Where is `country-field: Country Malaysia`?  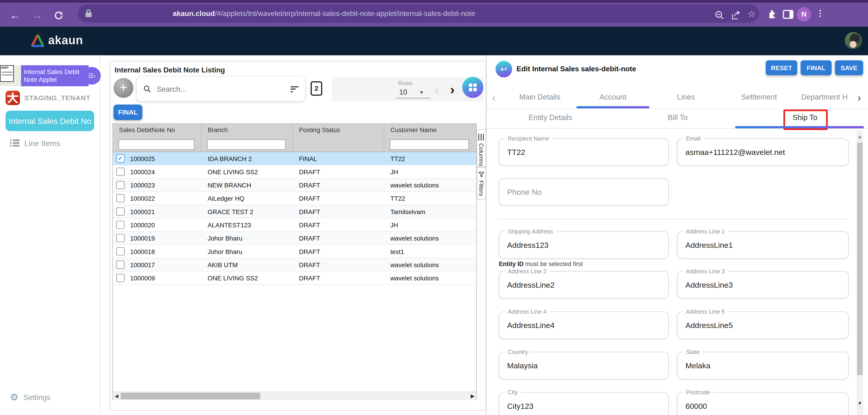 country-field: Country Malaysia is located at coordinates (584, 366).